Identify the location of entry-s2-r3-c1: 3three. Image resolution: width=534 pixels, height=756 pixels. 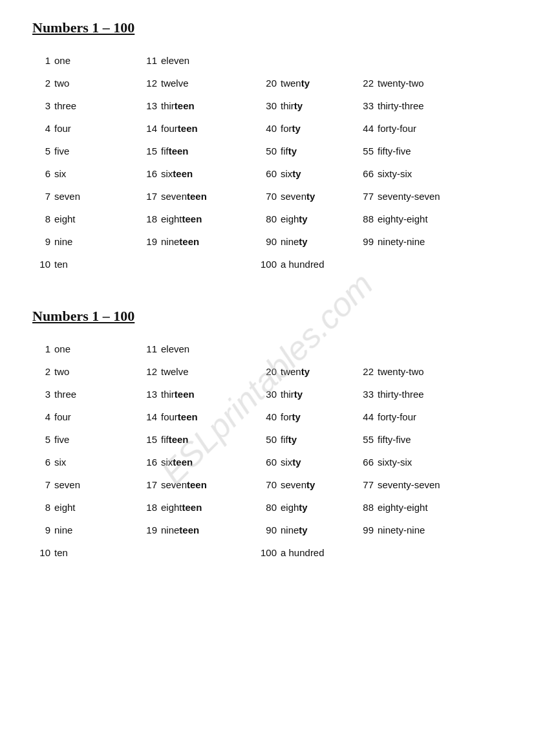
(85, 394).